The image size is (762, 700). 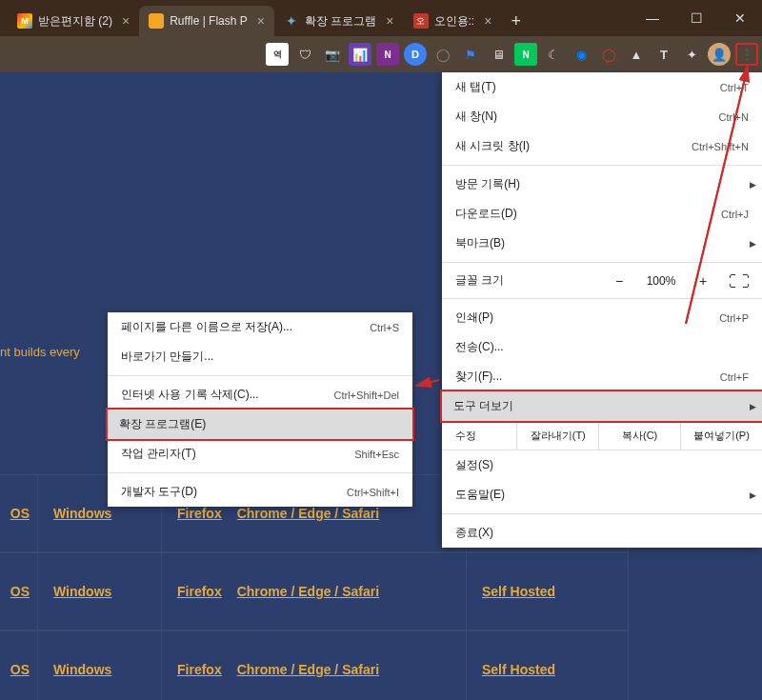 I want to click on kebab-menu-button, so click(x=747, y=54).